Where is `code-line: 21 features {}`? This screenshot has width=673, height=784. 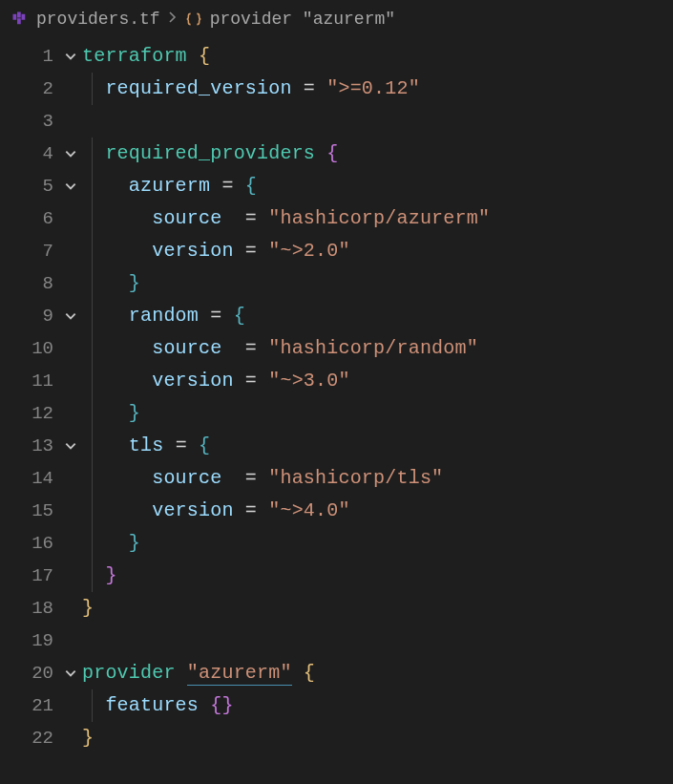 code-line: 21 features {} is located at coordinates (336, 706).